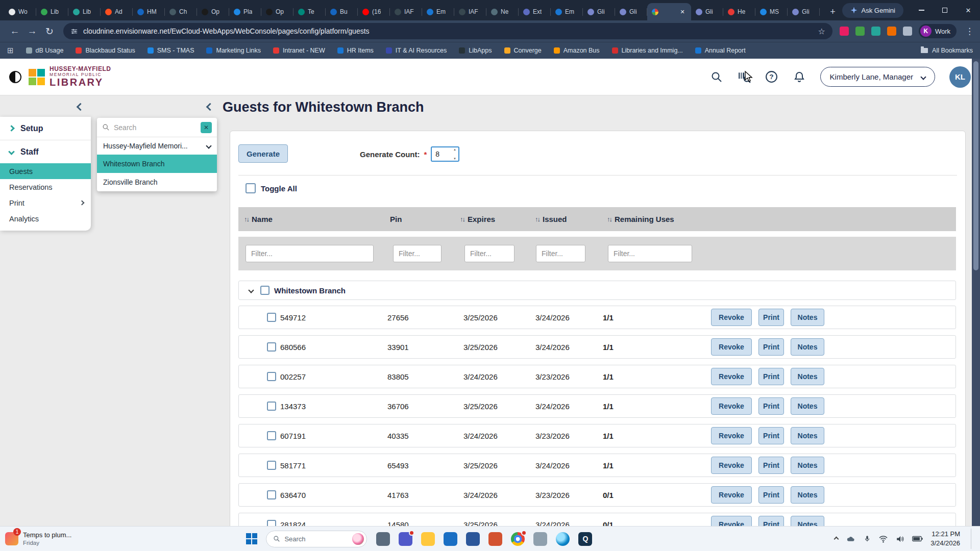 The height and width of the screenshot is (551, 980). I want to click on minimize-button, so click(921, 10).